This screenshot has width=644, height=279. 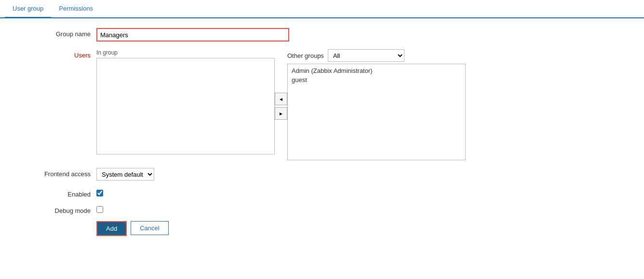 What do you see at coordinates (100, 209) in the screenshot?
I see `debug-mode-checkbox` at bounding box center [100, 209].